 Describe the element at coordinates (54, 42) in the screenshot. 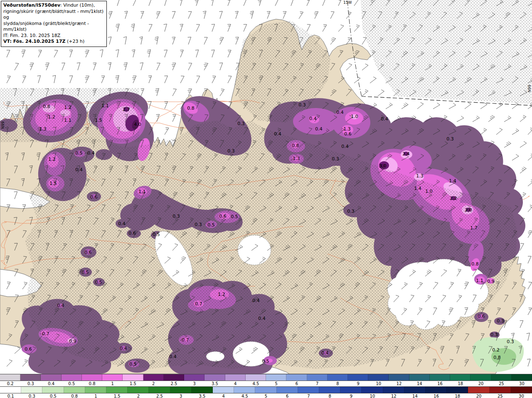

I see `valid-time: VT: Fös. 24.10.2025 17Z (+23 h)` at that location.